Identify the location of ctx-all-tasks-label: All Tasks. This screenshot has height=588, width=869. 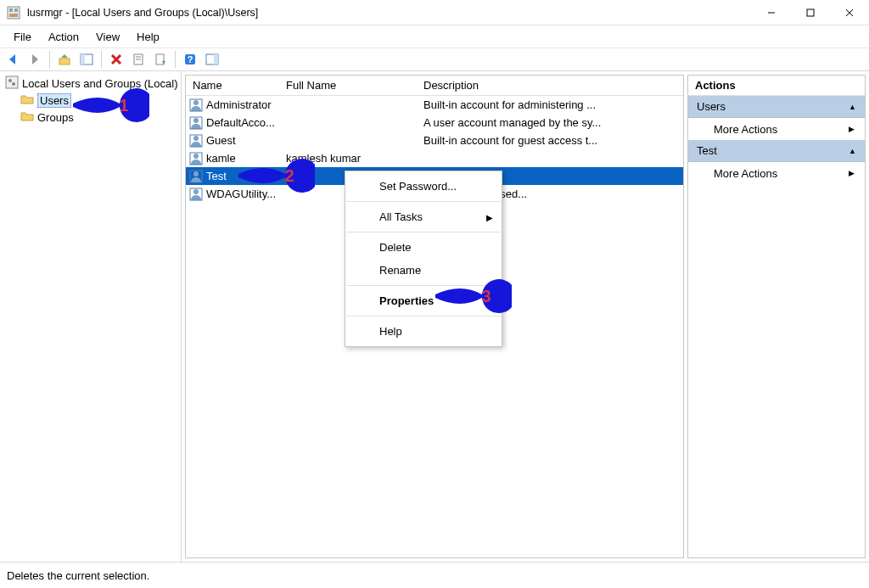
(401, 217).